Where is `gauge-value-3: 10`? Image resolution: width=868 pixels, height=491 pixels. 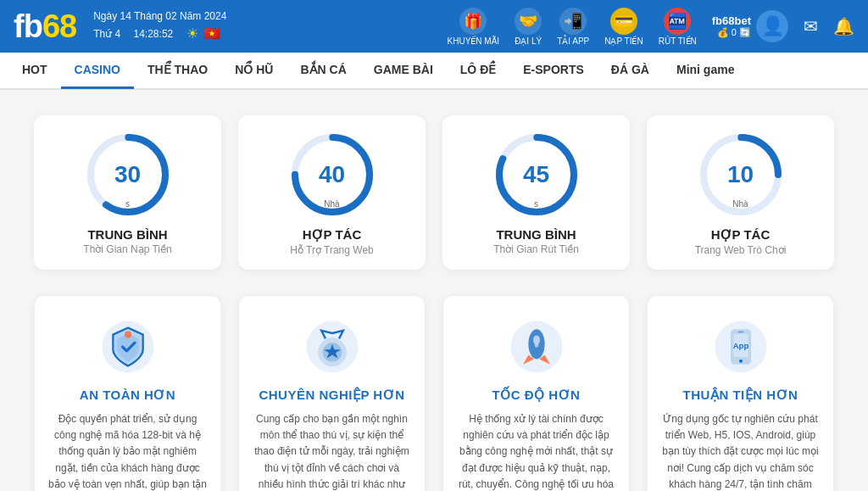 gauge-value-3: 10 is located at coordinates (741, 175).